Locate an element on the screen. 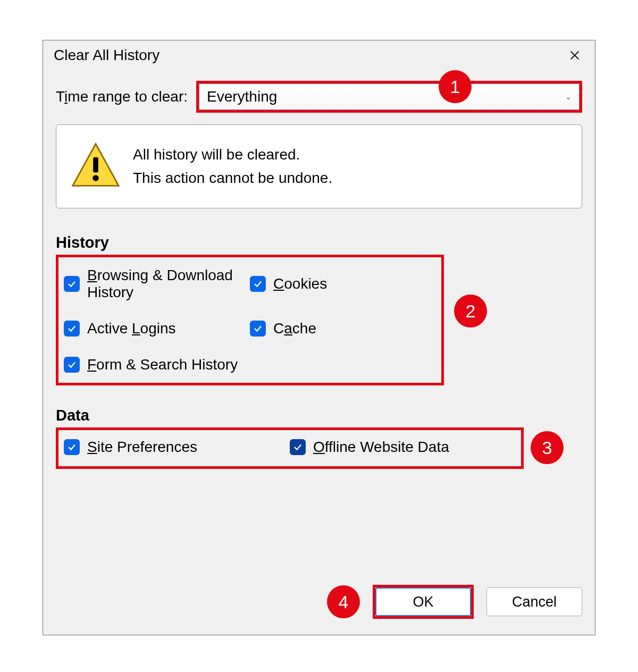  history-heading: History is located at coordinates (319, 242).